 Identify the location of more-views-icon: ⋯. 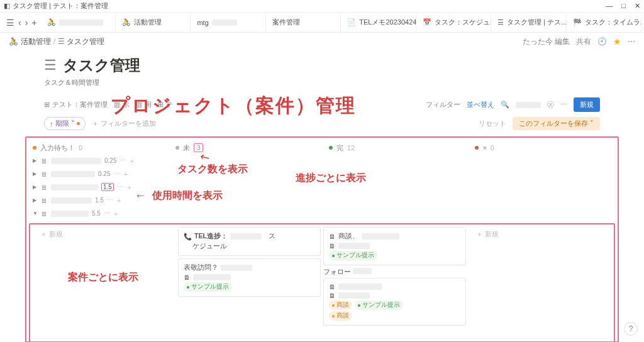
(564, 104).